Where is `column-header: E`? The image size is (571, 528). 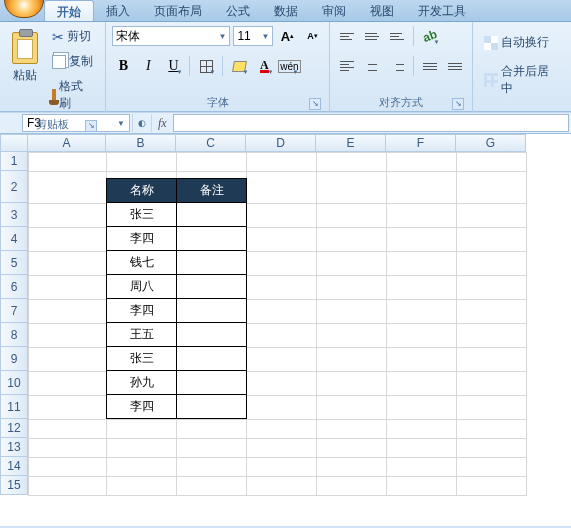
column-header: E is located at coordinates (351, 143).